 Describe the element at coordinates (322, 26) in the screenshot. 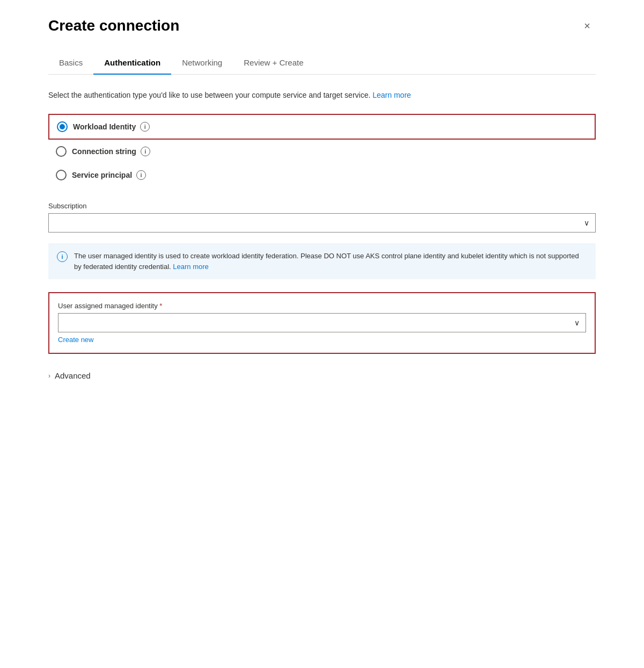

I see `dialog-header: Create connection ×` at that location.